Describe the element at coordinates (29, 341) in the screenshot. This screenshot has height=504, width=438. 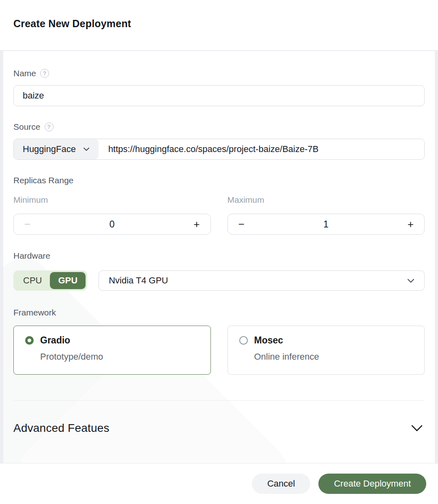
I see `radio-selected-icon` at that location.